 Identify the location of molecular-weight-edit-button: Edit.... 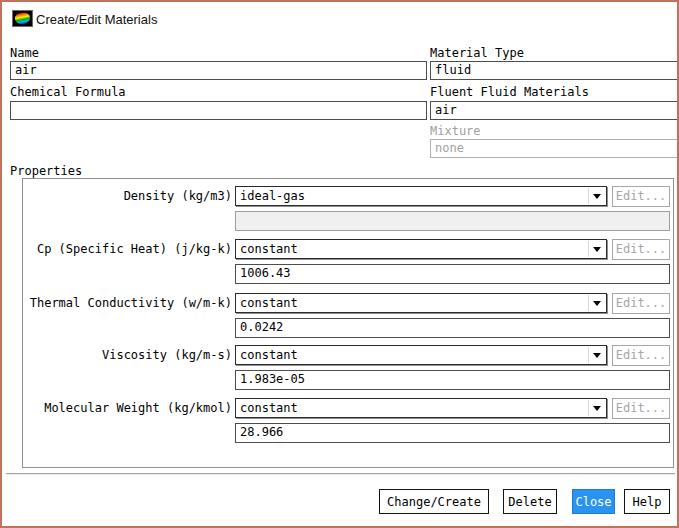
(641, 408).